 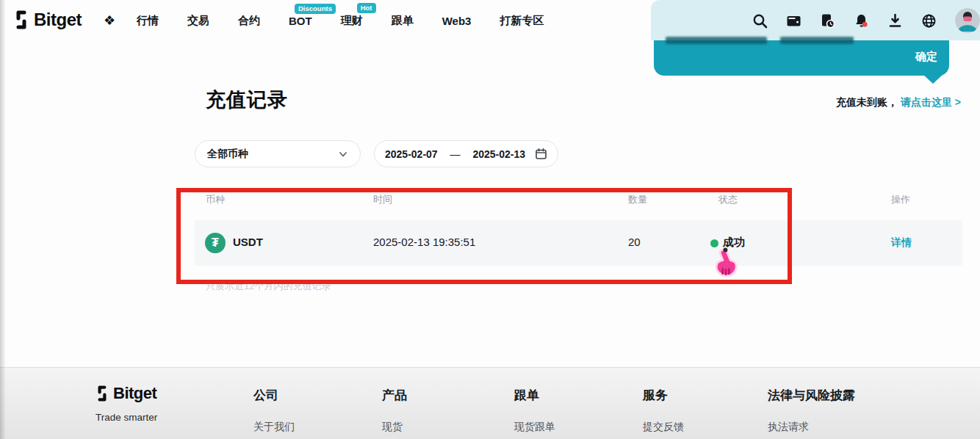 What do you see at coordinates (793, 21) in the screenshot?
I see `wallet-icon` at bounding box center [793, 21].